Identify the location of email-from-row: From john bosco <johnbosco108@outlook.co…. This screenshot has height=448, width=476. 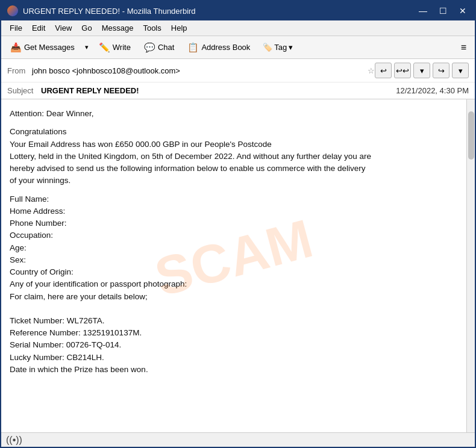
(238, 71).